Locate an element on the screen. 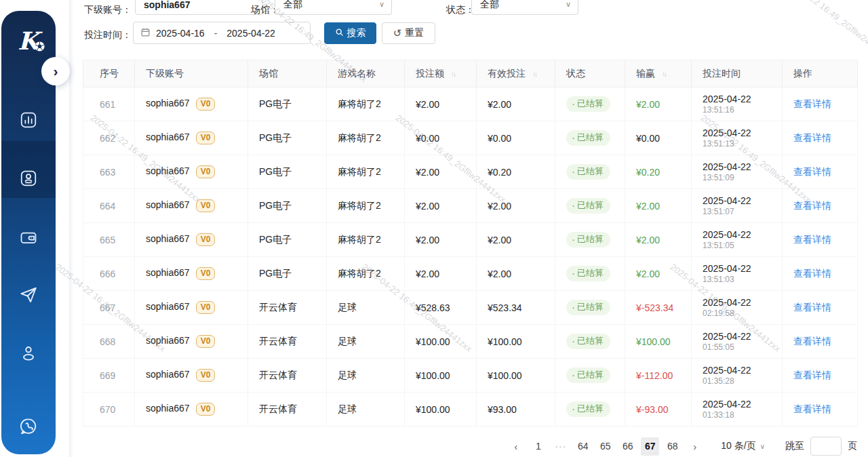 This screenshot has height=457, width=868. cell-venue: PG电子 is located at coordinates (288, 172).